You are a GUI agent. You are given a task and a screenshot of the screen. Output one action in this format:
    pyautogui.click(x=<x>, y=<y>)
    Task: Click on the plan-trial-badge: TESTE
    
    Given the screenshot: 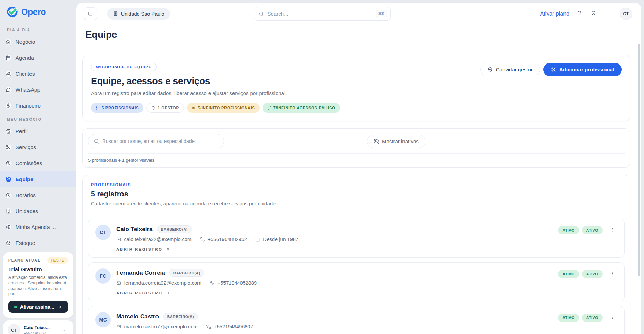 What is the action you would take?
    pyautogui.click(x=58, y=260)
    